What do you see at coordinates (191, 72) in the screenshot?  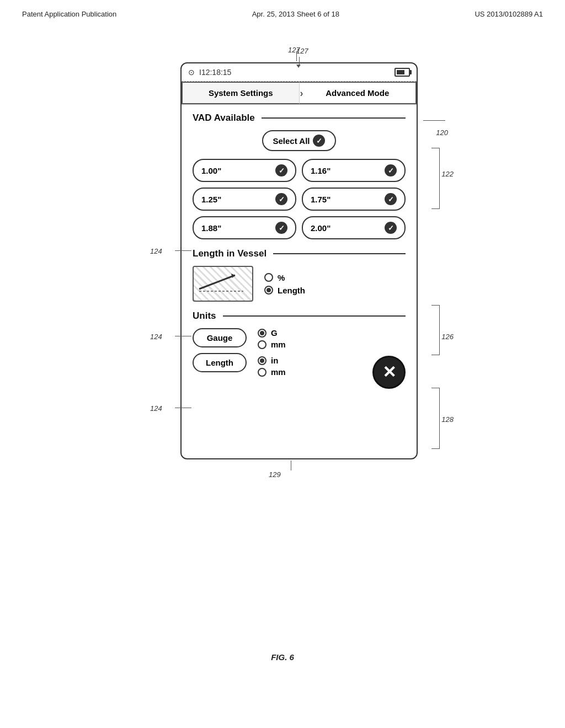 I see `clock-icon: ⊙` at bounding box center [191, 72].